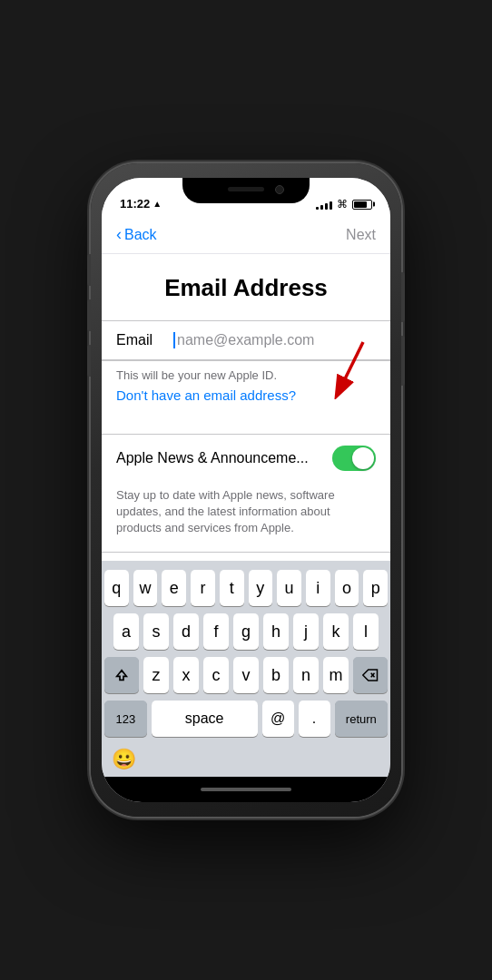  Describe the element at coordinates (370, 675) in the screenshot. I see `delete-key` at that location.